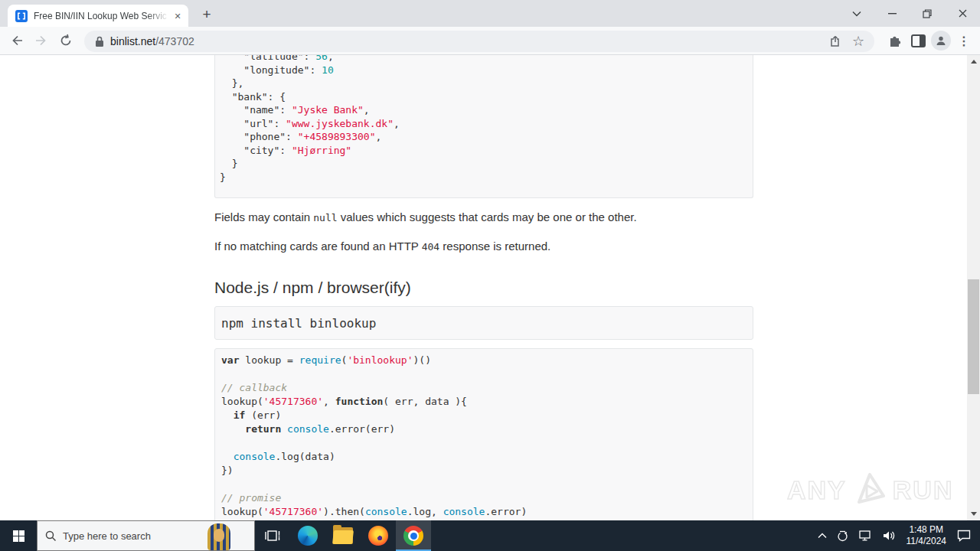 This screenshot has height=551, width=980. Describe the element at coordinates (817, 490) in the screenshot. I see `watermark-any-text: ANY` at that location.